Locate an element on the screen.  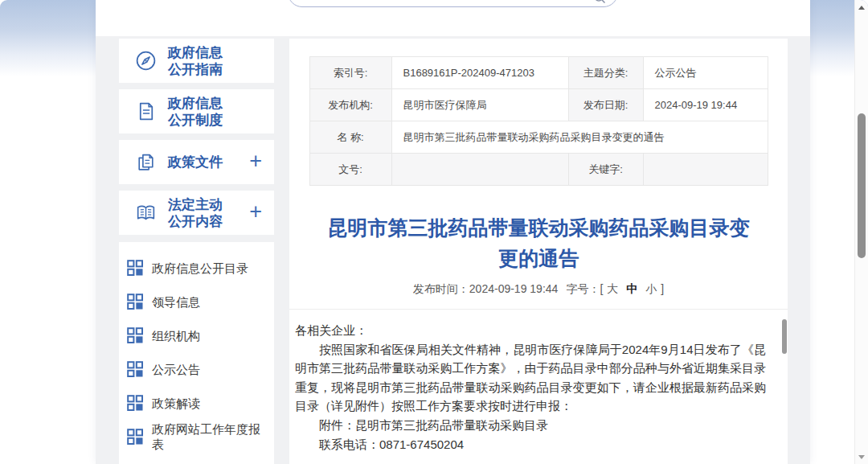
publish-time-value: 2024-09-19 19:44 is located at coordinates (514, 289).